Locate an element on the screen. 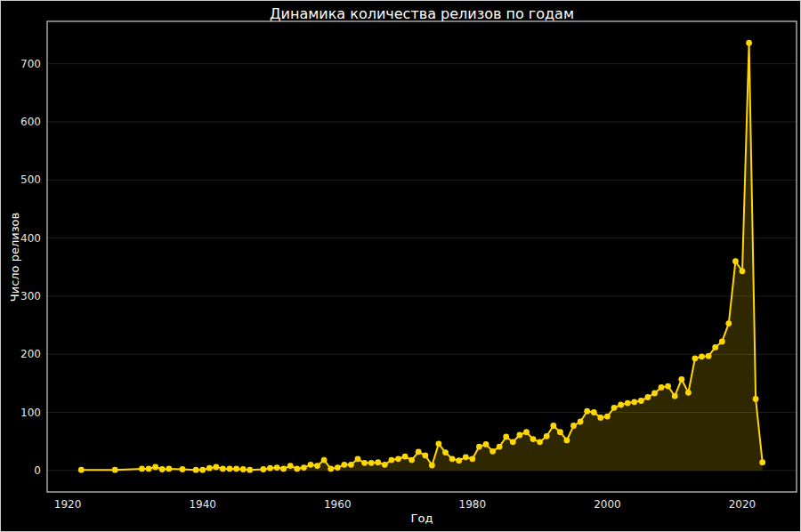 This screenshot has height=532, width=801. x-tick-label: 1980 is located at coordinates (473, 504).